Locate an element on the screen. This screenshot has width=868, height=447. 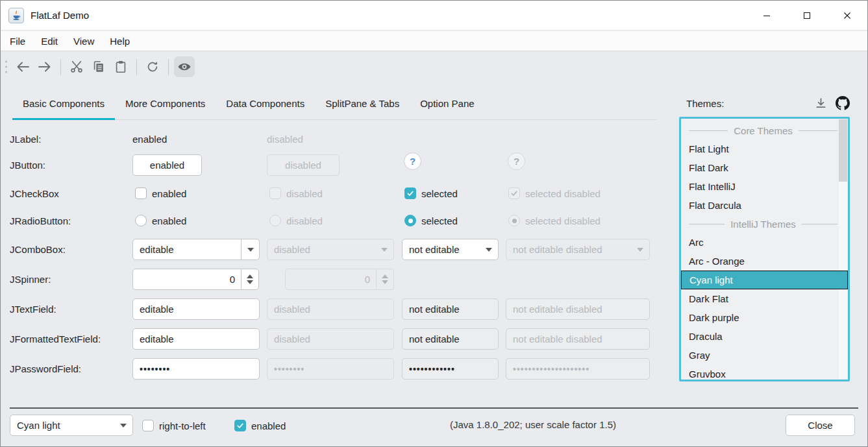
maximize-button is located at coordinates (807, 16).